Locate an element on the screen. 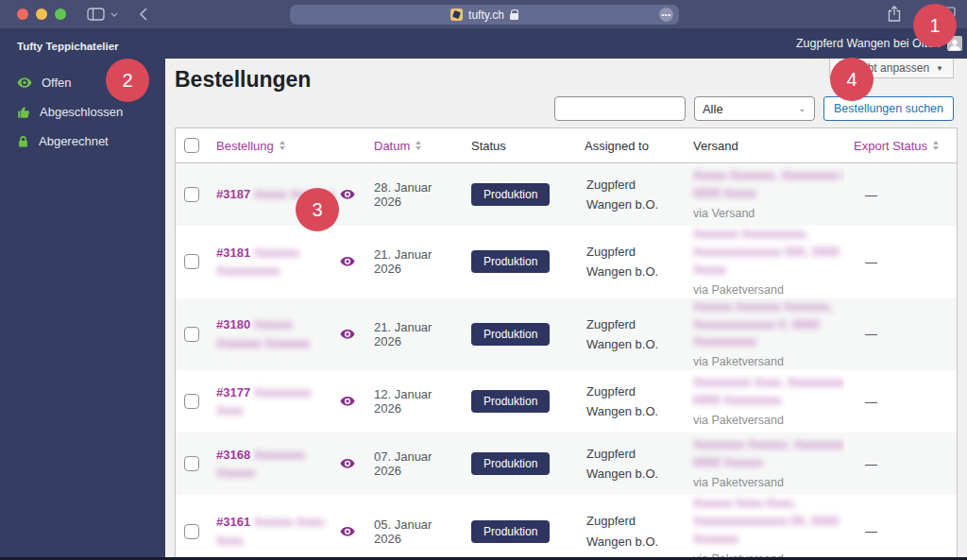  minimize-window-button is located at coordinates (42, 14).